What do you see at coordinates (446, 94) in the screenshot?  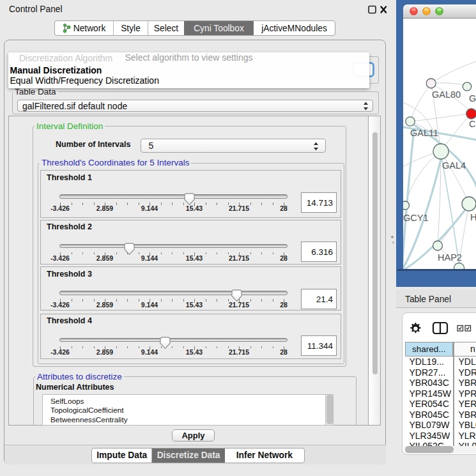 I see `svg-text: GAL80` at bounding box center [446, 94].